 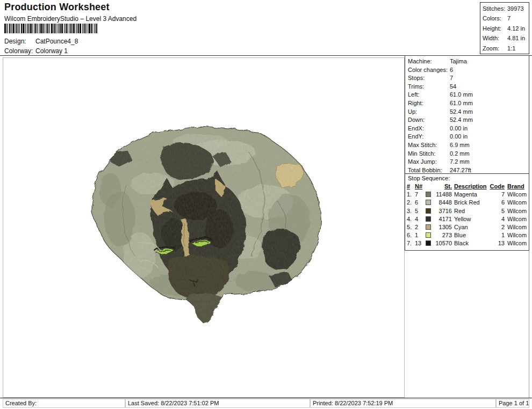 I want to click on info-value: Tajima, so click(x=458, y=62).